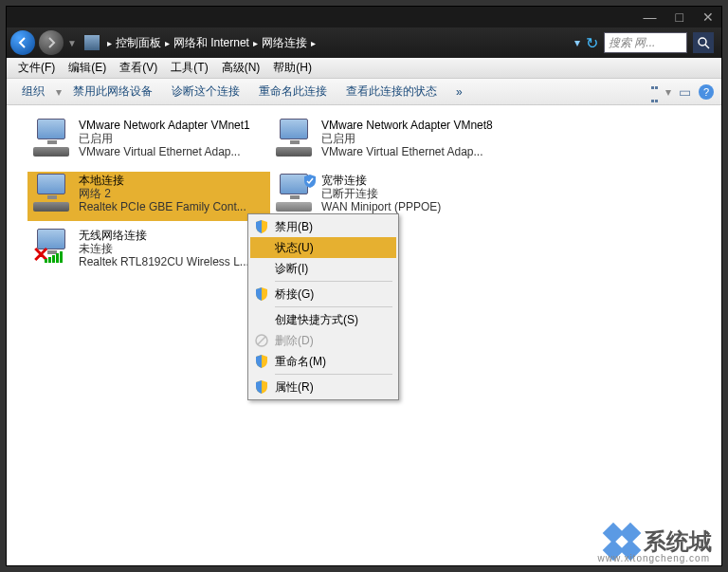 The image size is (728, 572). What do you see at coordinates (292, 68) in the screenshot?
I see `menu-help: 帮助(H)` at bounding box center [292, 68].